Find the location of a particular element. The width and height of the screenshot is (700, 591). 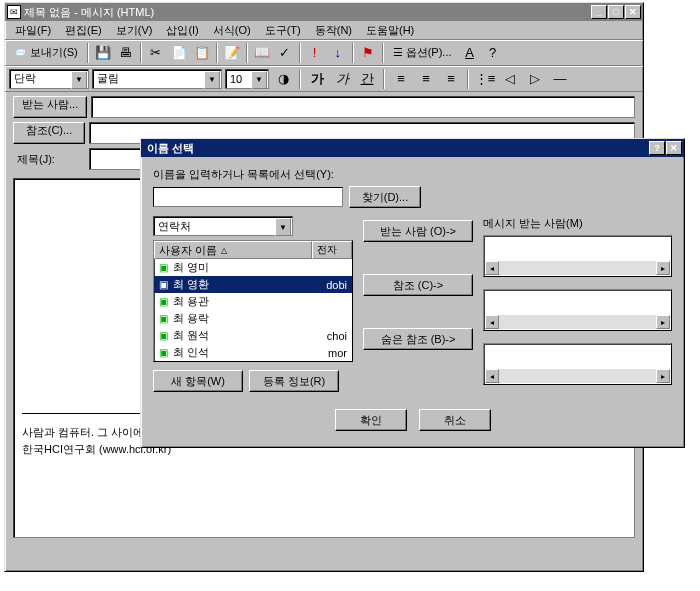

recipients-label: 메시지 받는 사람(M) is located at coordinates (578, 224).